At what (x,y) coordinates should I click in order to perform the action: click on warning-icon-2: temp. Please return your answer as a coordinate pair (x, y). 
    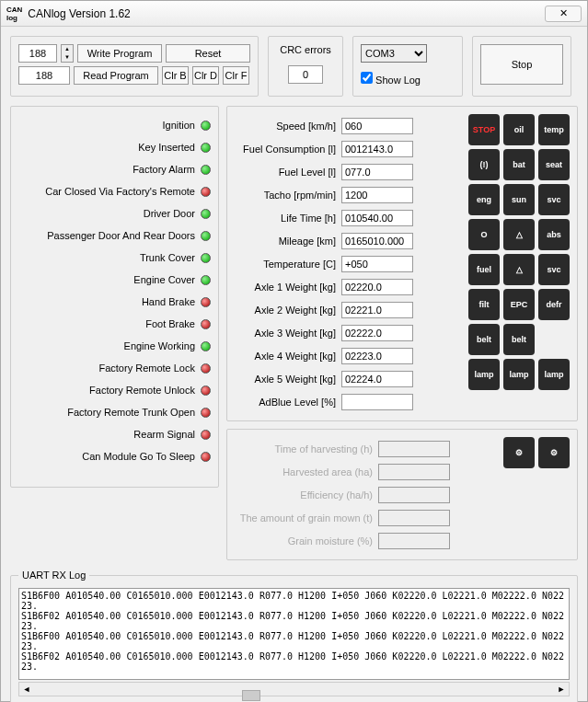
    Looking at the image, I should click on (554, 130).